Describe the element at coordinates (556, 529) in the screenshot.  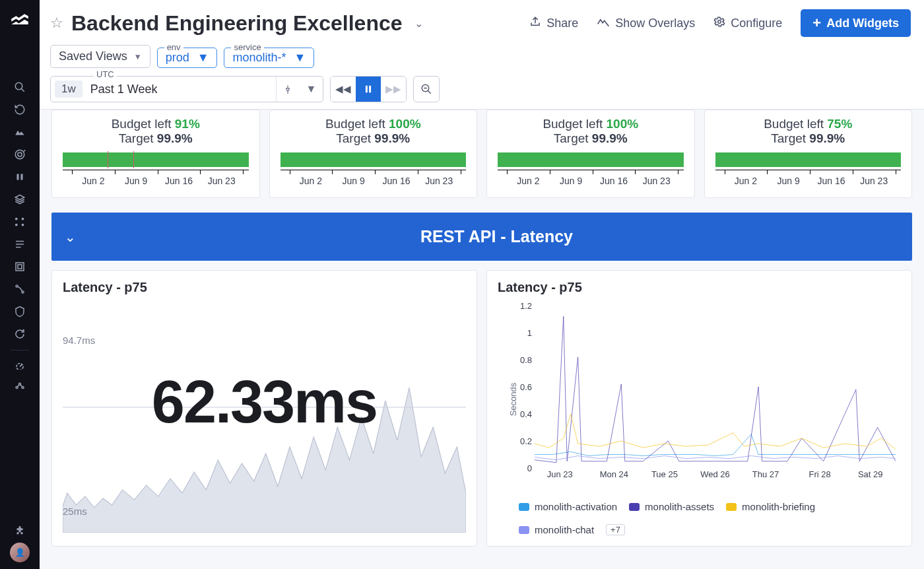
I see `legend-item: monolith-chat` at that location.